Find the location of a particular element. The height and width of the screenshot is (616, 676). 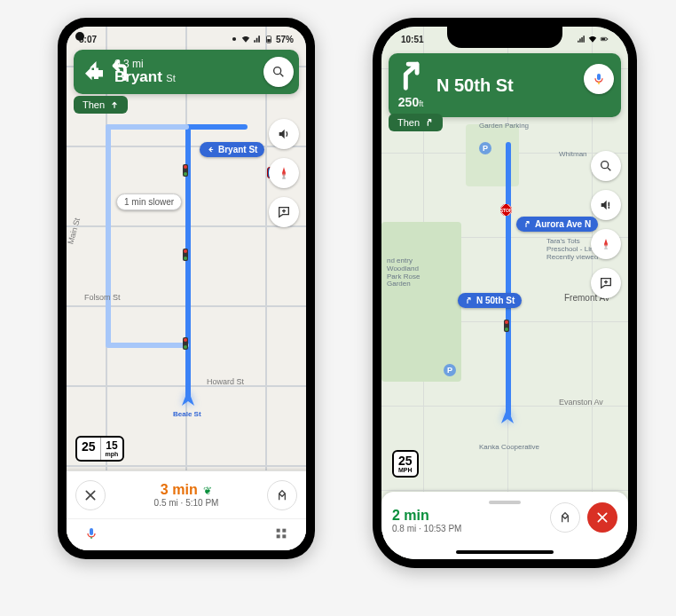

street-bubble-n50: N 50th St is located at coordinates (490, 300).